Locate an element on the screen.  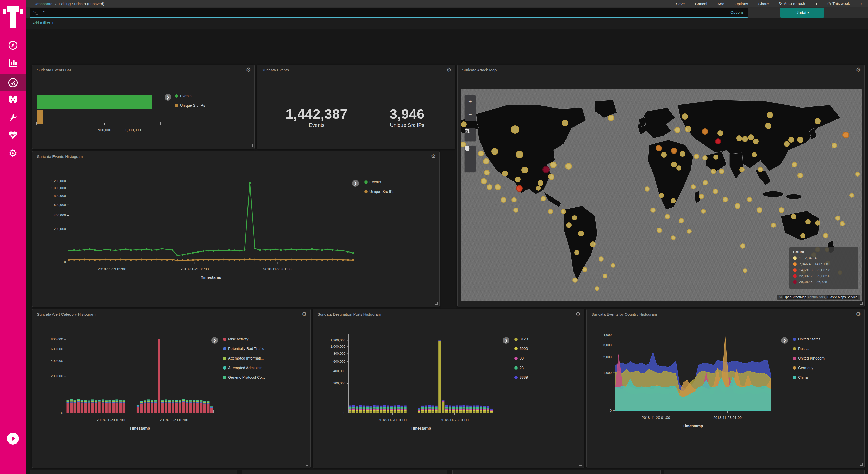
time-next-button: › is located at coordinates (861, 3).